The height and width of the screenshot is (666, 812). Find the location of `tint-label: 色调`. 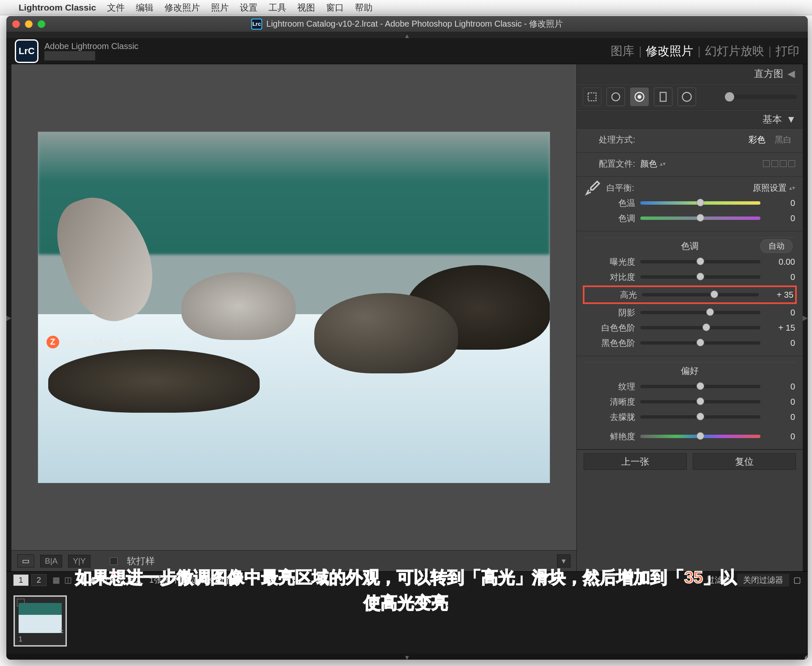

tint-label: 色调 is located at coordinates (610, 218).